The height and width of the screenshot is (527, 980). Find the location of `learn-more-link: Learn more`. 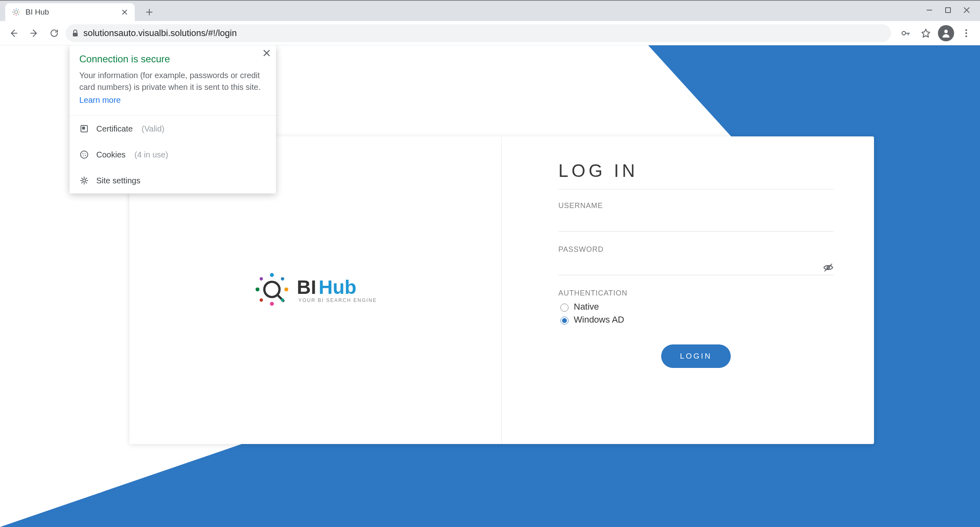

learn-more-link: Learn more is located at coordinates (100, 100).